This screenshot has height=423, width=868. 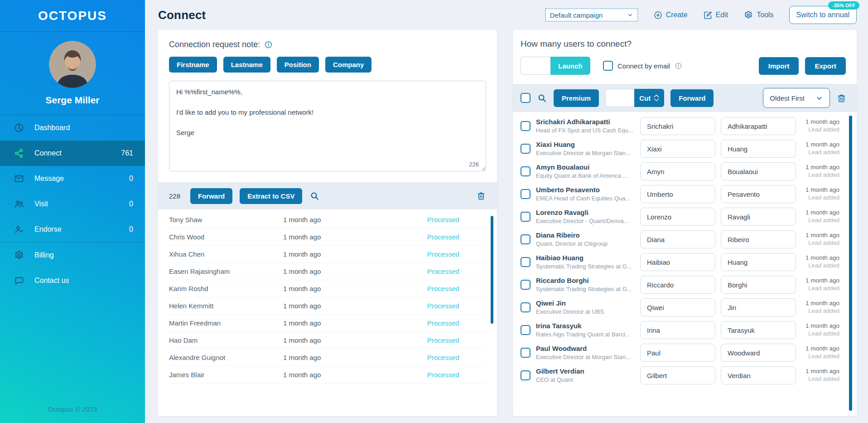 I want to click on sent-row: Helen Kemmitt 1 month ago Processed, so click(x=328, y=306).